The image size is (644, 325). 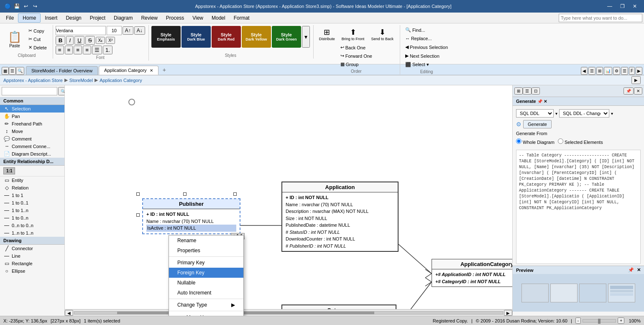 I want to click on tab-application-category: Application Category ✕, so click(x=129, y=70).